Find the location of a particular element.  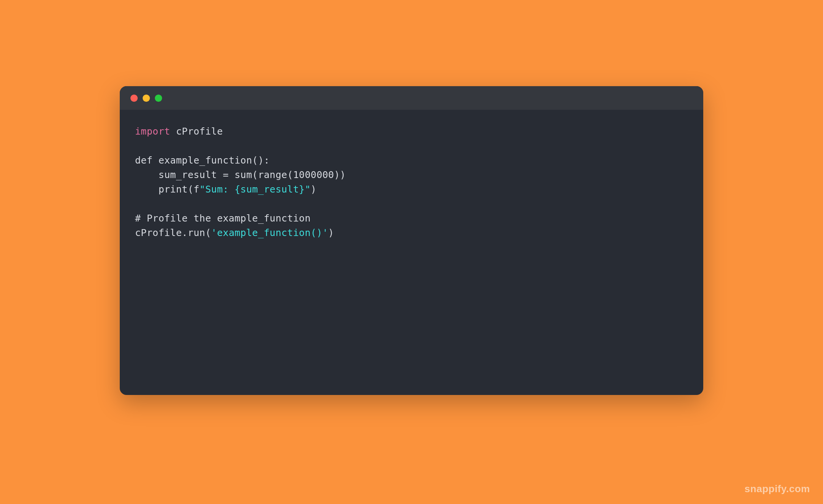

code-line: cProfile.run('example_function()') is located at coordinates (412, 233).